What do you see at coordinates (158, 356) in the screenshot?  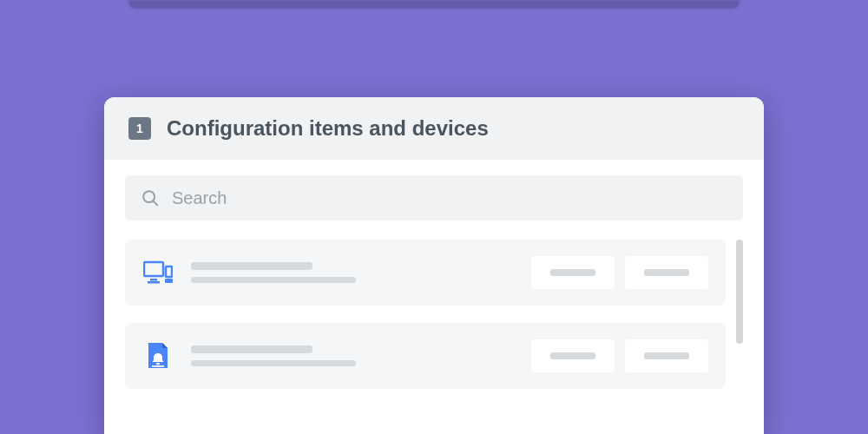 I see `document-bell-icon` at bounding box center [158, 356].